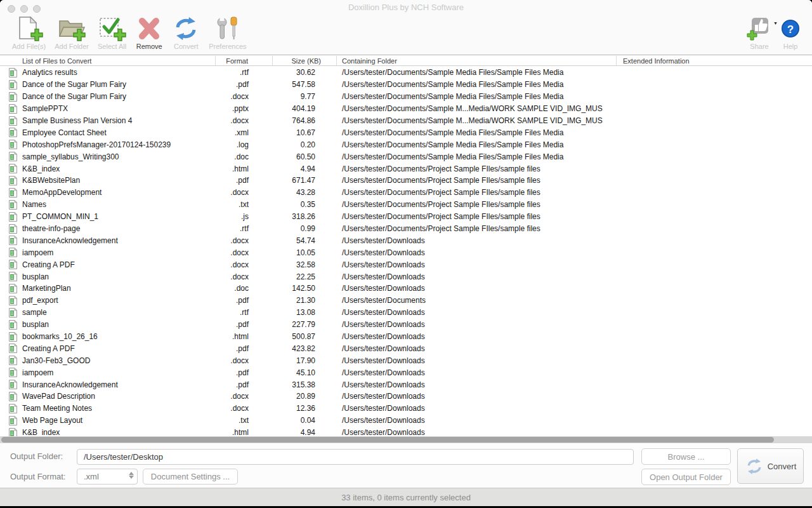 Image resolution: width=812 pixels, height=508 pixels. I want to click on output-folder-input, so click(355, 457).